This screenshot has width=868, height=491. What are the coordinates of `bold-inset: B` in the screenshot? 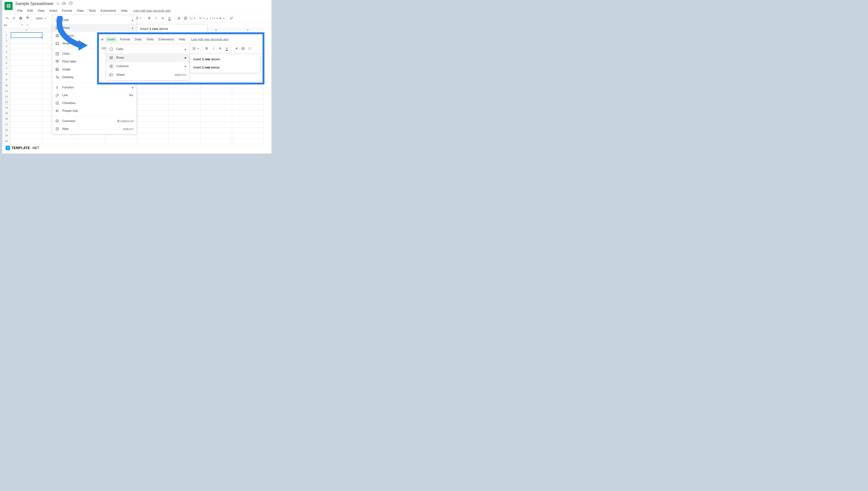 It's located at (207, 49).